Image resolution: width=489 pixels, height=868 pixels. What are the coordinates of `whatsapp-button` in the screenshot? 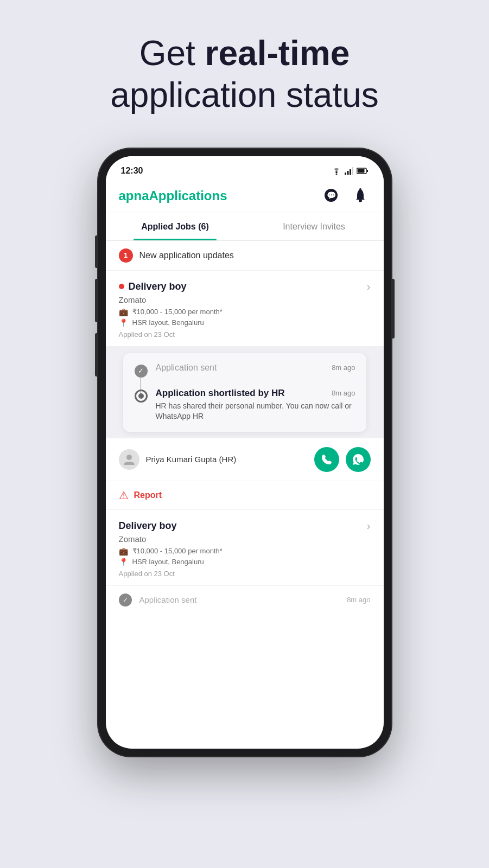 It's located at (358, 459).